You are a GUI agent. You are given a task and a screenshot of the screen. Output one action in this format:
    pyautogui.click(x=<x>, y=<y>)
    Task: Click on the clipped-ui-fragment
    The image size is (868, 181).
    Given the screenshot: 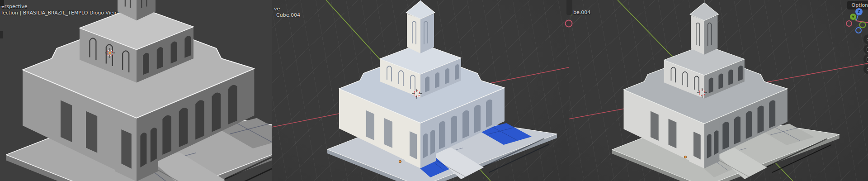 What is the action you would take?
    pyautogui.click(x=570, y=7)
    